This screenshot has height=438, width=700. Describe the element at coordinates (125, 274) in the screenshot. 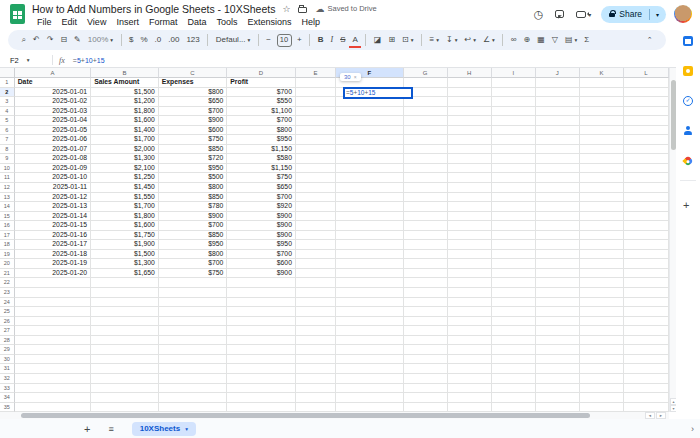

I see `cell: $1,650` at that location.